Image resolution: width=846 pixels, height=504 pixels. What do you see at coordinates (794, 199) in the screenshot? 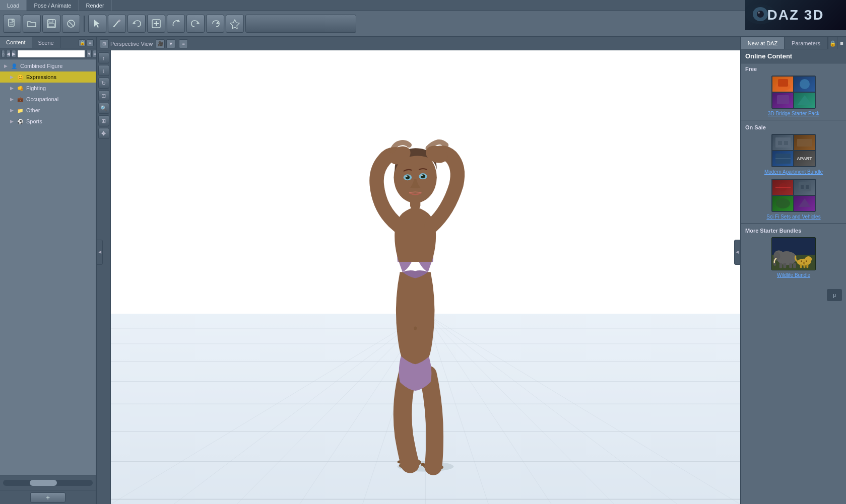
I see `content-item-scifi: Sci Fi Sets and Vehicles` at bounding box center [794, 199].